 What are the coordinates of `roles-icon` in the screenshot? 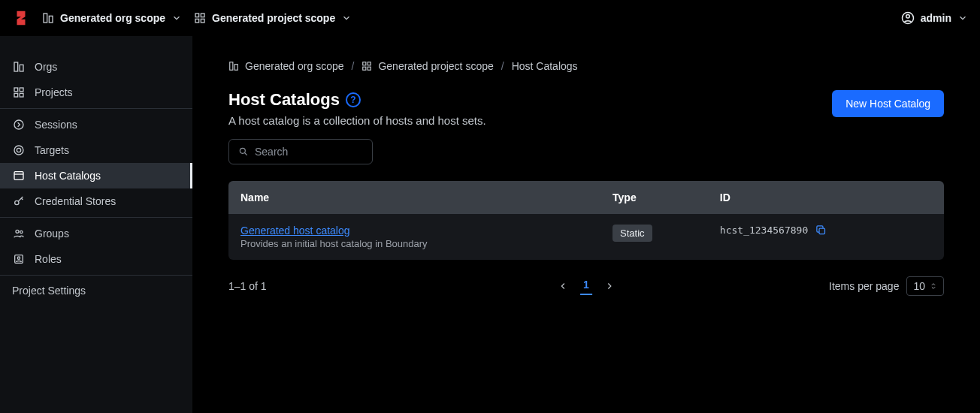 It's located at (19, 259).